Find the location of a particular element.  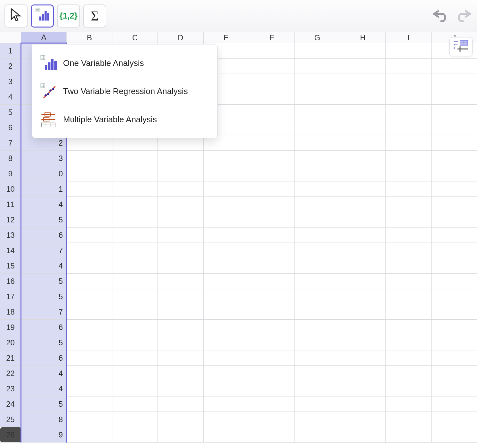

cell-I13 is located at coordinates (408, 235).